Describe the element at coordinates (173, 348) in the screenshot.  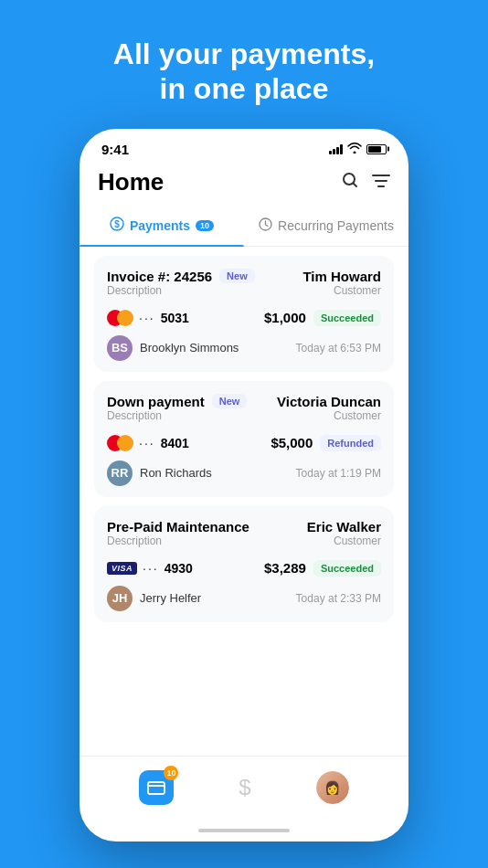
I see `agent-info: BS Brooklyn Simmons` at that location.